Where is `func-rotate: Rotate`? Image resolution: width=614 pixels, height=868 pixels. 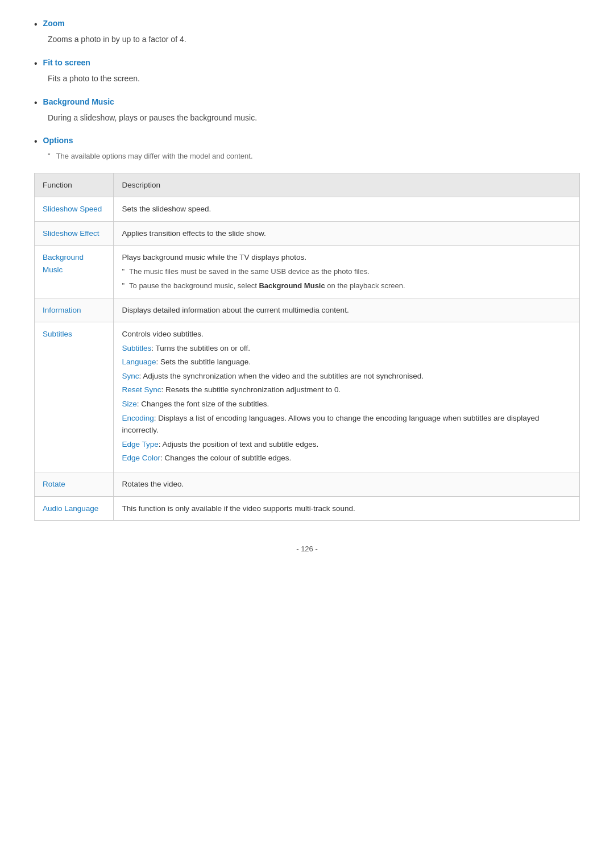 func-rotate: Rotate is located at coordinates (54, 484).